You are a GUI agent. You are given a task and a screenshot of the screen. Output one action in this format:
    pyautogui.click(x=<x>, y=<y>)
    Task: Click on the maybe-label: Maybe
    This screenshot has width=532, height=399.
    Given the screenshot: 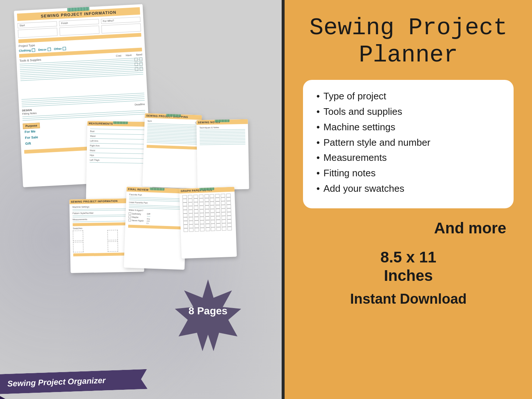 What is the action you would take?
    pyautogui.click(x=135, y=217)
    